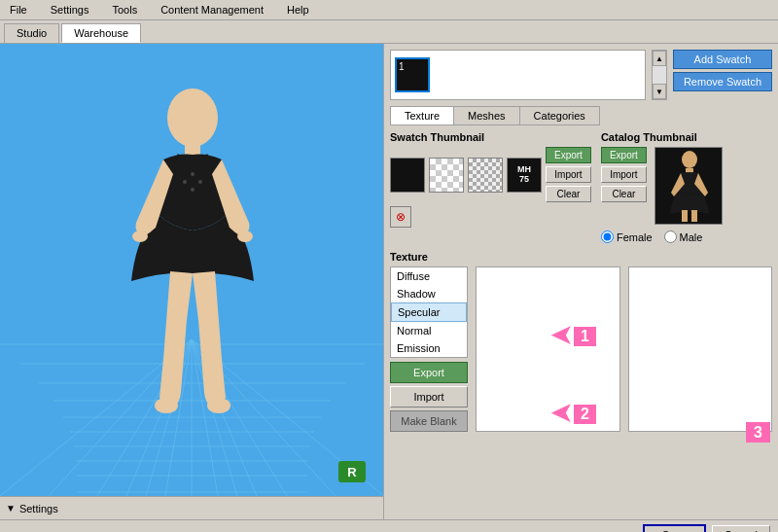 The image size is (778, 532). What do you see at coordinates (582, 257) in the screenshot?
I see `texture-section-title: Texture` at bounding box center [582, 257].